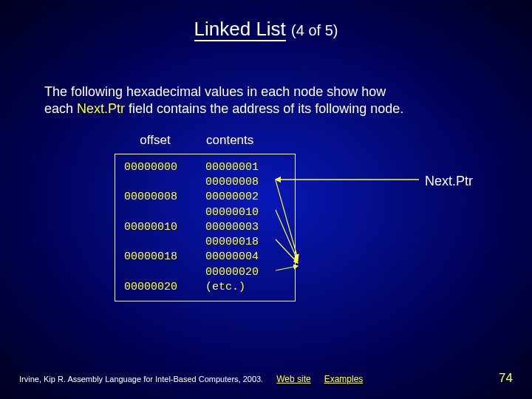 Image resolution: width=532 pixels, height=399 pixels. I want to click on slide-footer: Irvine, Kip R. Assembly Language for Int…, so click(266, 378).